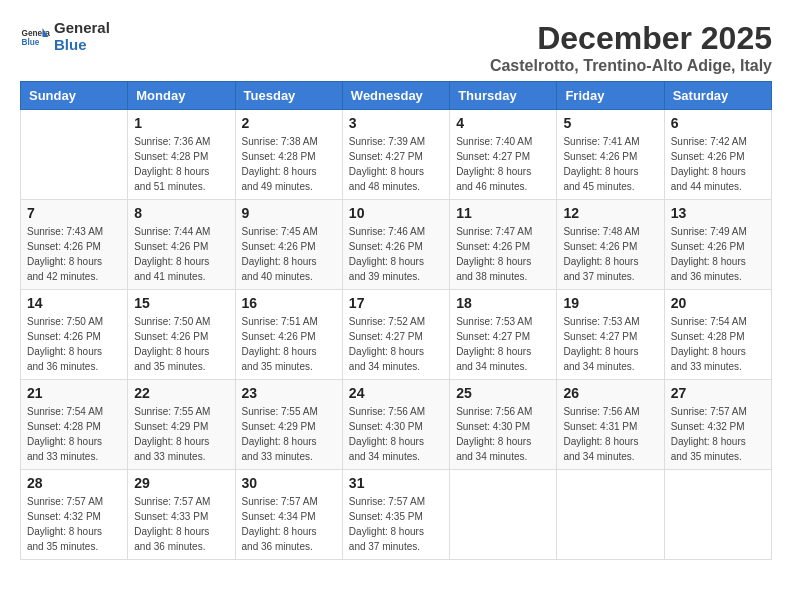 The image size is (792, 612). Describe the element at coordinates (631, 48) in the screenshot. I see `title-section: December 2025 Castelrotto, Trentino-Alto…` at that location.